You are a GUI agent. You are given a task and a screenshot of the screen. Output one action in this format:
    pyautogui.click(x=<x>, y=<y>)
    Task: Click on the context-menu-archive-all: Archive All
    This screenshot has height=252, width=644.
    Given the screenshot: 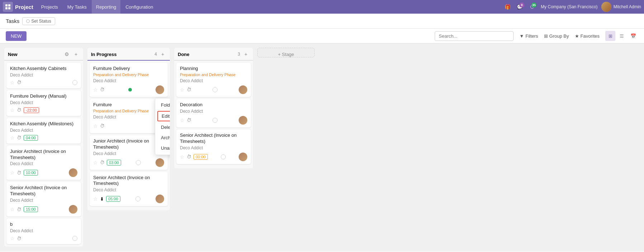 What is the action you would take?
    pyautogui.click(x=163, y=138)
    